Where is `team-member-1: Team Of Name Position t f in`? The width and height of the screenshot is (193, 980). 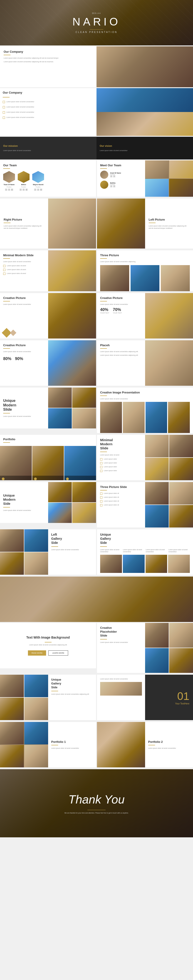 team-member-1: Team Of Name Position t f in is located at coordinates (9, 181).